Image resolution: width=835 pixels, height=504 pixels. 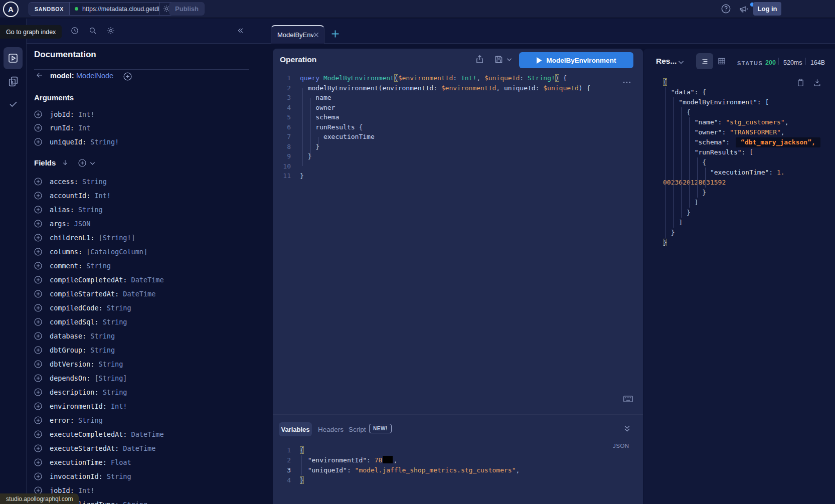 I want to click on response-code-line: "runResults": [, so click(x=708, y=152).